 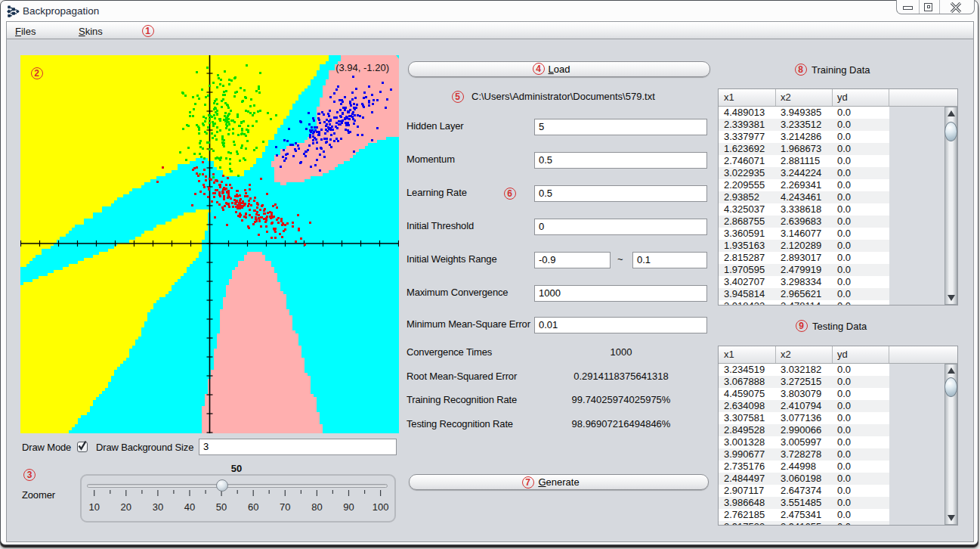 What do you see at coordinates (348, 507) in the screenshot?
I see `svg-text: 90` at bounding box center [348, 507].